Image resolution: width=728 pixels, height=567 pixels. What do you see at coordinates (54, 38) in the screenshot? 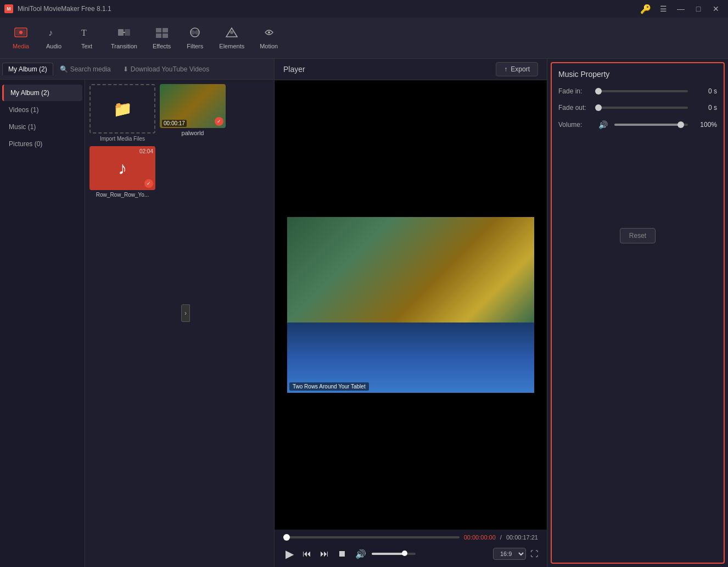
I see `toolbar-audio: ♪ Audio` at bounding box center [54, 38].